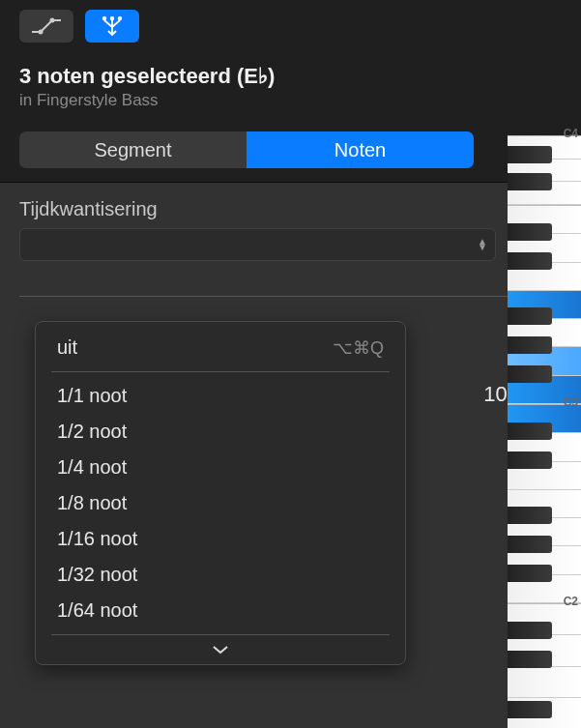  Describe the element at coordinates (46, 26) in the screenshot. I see `automation-tool-button` at that location.